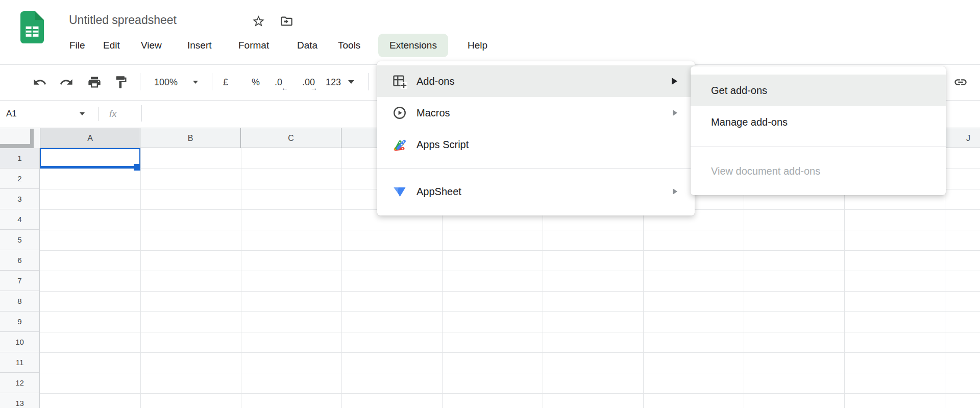 This screenshot has width=980, height=408. I want to click on extensions-menu: Add-onsMacrosApps ScriptAppSheet, so click(536, 138).